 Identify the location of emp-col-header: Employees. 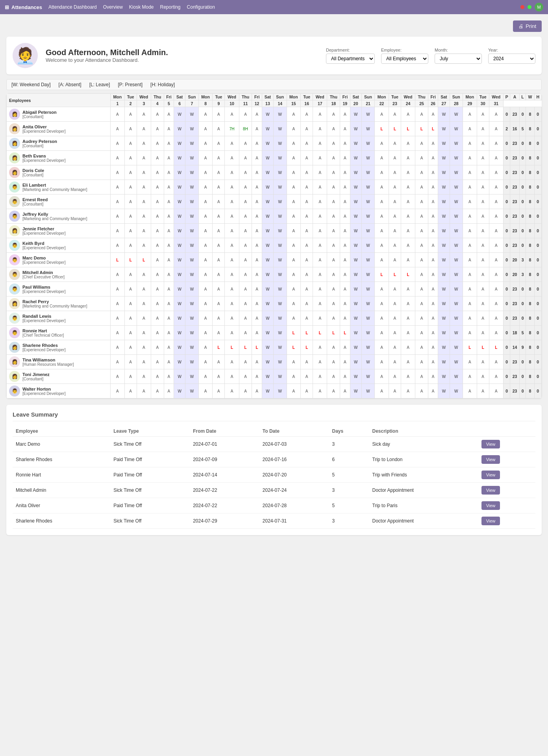
(59, 100).